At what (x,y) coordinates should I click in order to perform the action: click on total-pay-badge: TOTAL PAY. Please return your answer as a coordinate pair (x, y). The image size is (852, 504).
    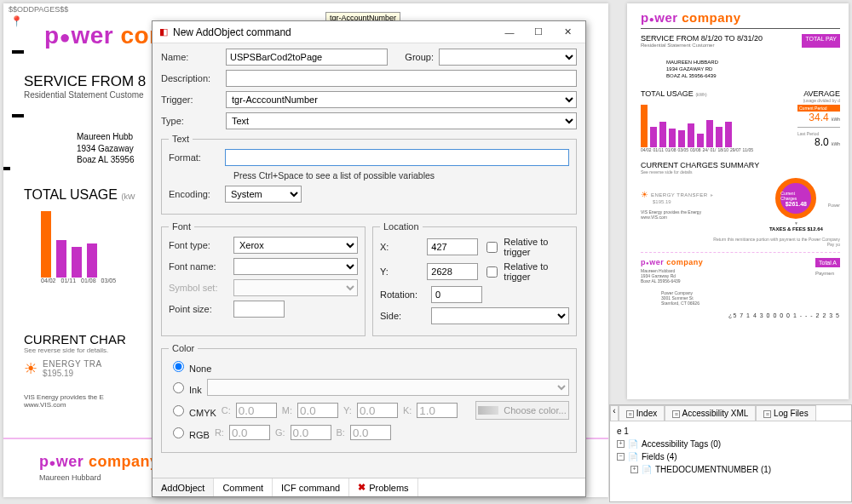
    Looking at the image, I should click on (821, 41).